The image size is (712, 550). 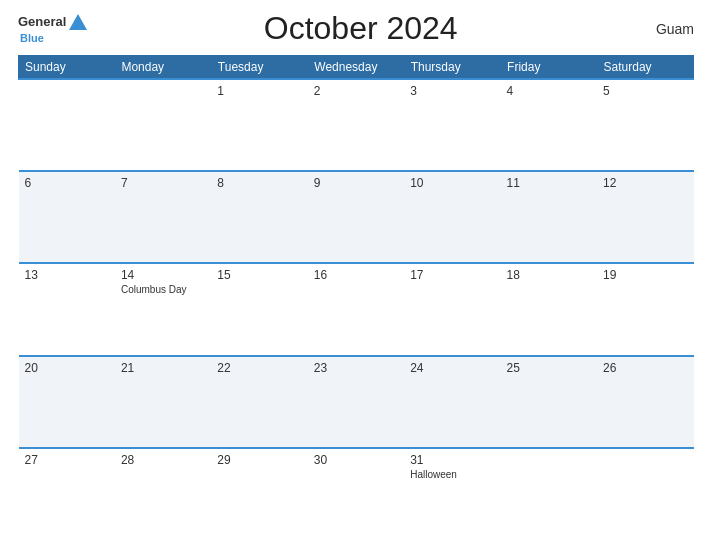 What do you see at coordinates (356, 309) in the screenshot?
I see `calendar-cell: 16` at bounding box center [356, 309].